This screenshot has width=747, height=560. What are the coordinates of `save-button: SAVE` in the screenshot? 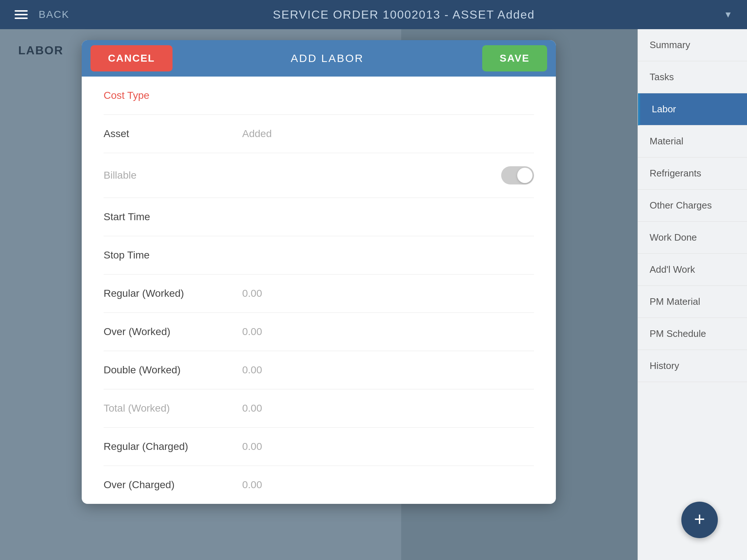 It's located at (515, 58).